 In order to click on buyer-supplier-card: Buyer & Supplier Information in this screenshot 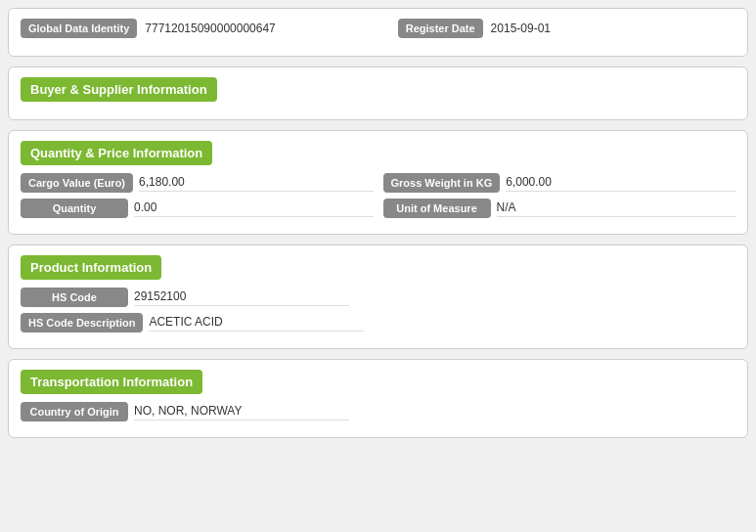, I will do `click(378, 94)`.